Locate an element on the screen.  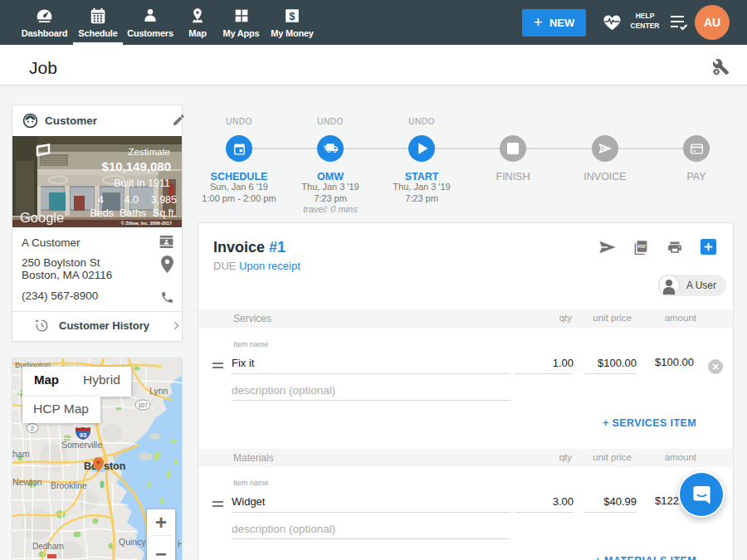
svg-text: 2 is located at coordinates (32, 428).